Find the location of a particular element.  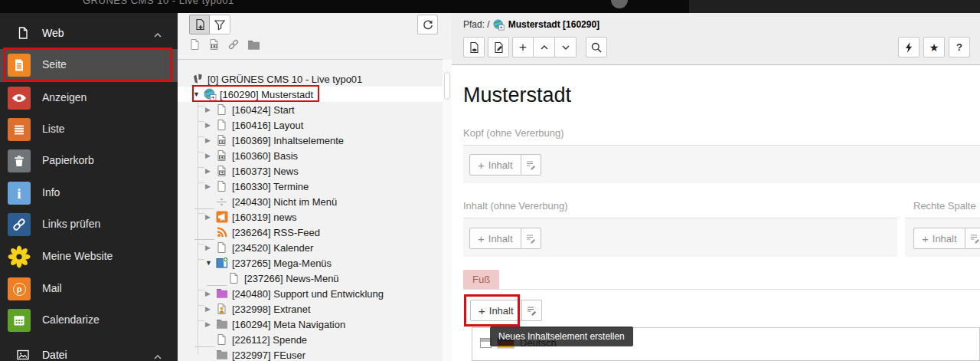

tree-node: [236264] RSS-Feed is located at coordinates (310, 232).